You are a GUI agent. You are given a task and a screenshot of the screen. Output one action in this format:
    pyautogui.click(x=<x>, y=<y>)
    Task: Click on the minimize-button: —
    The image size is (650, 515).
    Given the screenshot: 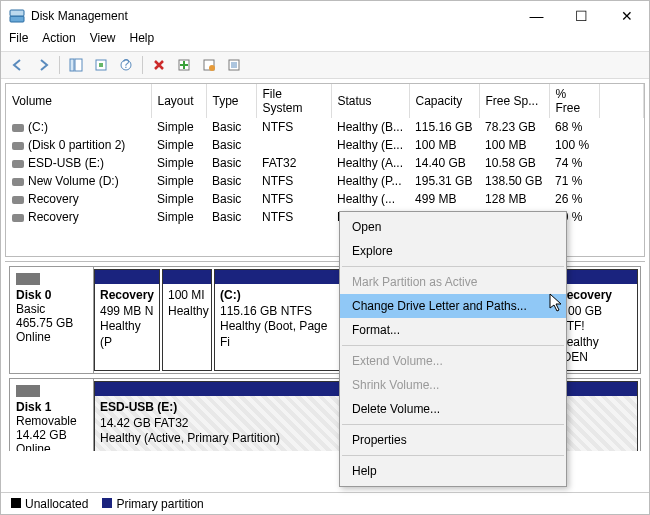 What is the action you would take?
    pyautogui.click(x=536, y=16)
    